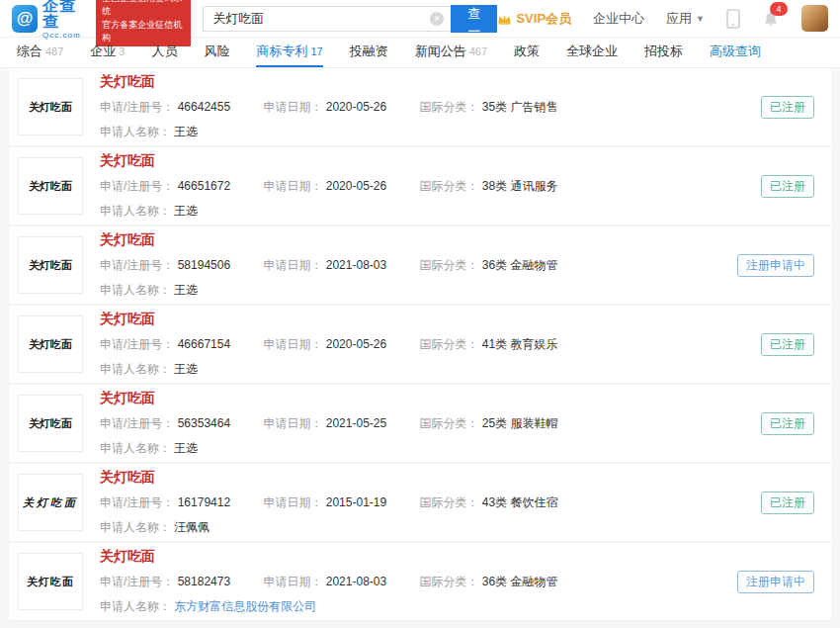  What do you see at coordinates (103, 51) in the screenshot?
I see `nav-tab-label: 企业` at bounding box center [103, 51].